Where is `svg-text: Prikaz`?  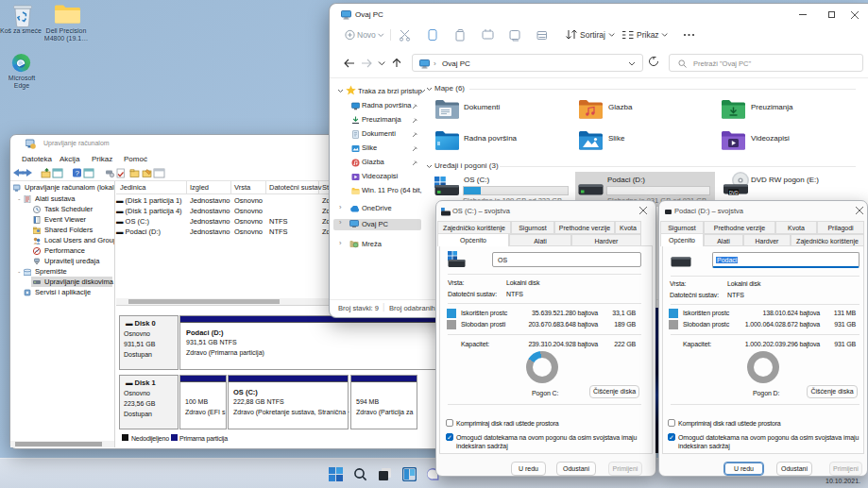 svg-text: Prikaz is located at coordinates (648, 35).